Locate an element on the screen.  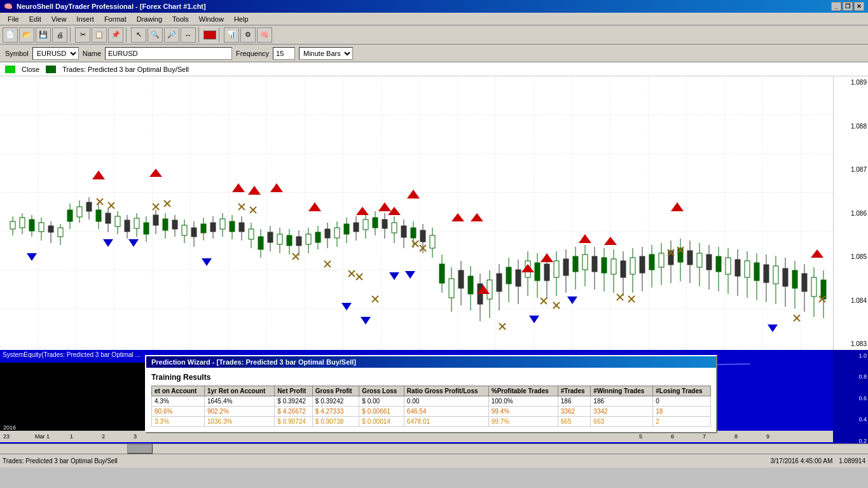
cut-btn: ✂ is located at coordinates (83, 35).